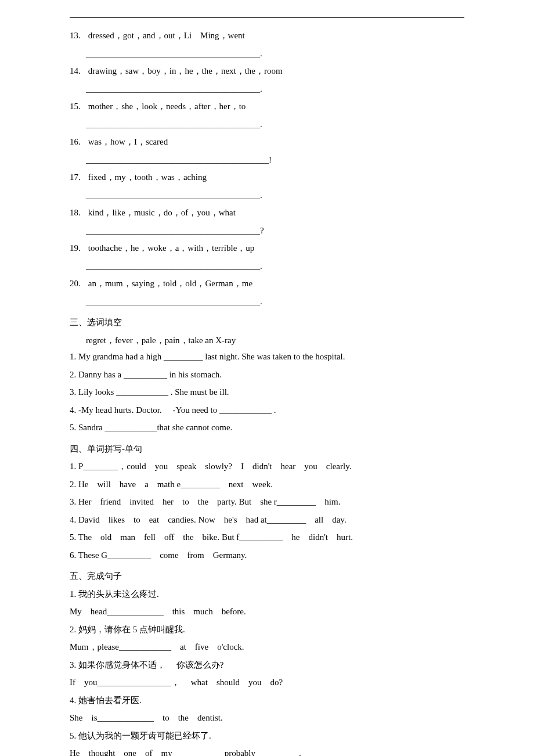  Describe the element at coordinates (267, 555) in the screenshot. I see `s4-item-6: 6. These G__________ come from Germany.` at that location.